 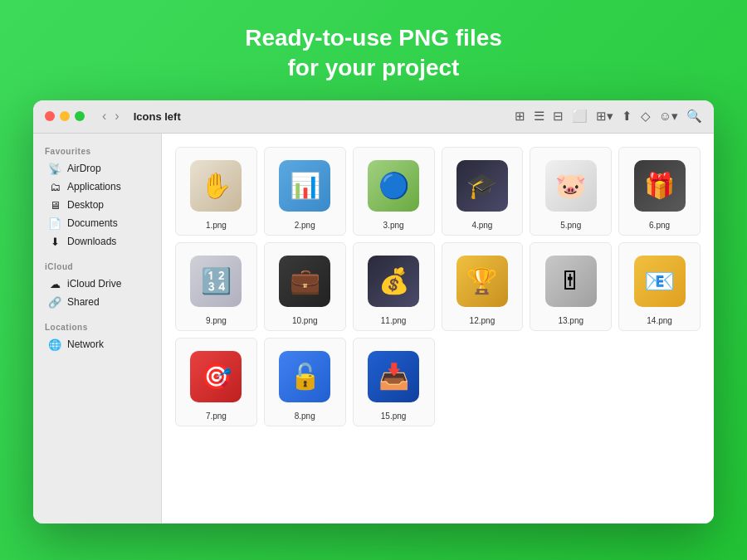 What do you see at coordinates (55, 302) in the screenshot?
I see `shared-icon: 🔗` at bounding box center [55, 302].